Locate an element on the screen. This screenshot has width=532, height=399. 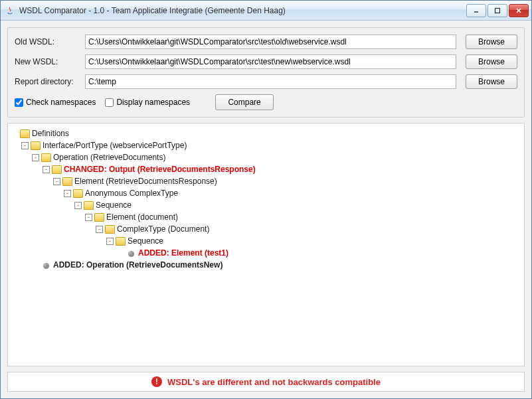
new-wsdl-input is located at coordinates (271, 62).